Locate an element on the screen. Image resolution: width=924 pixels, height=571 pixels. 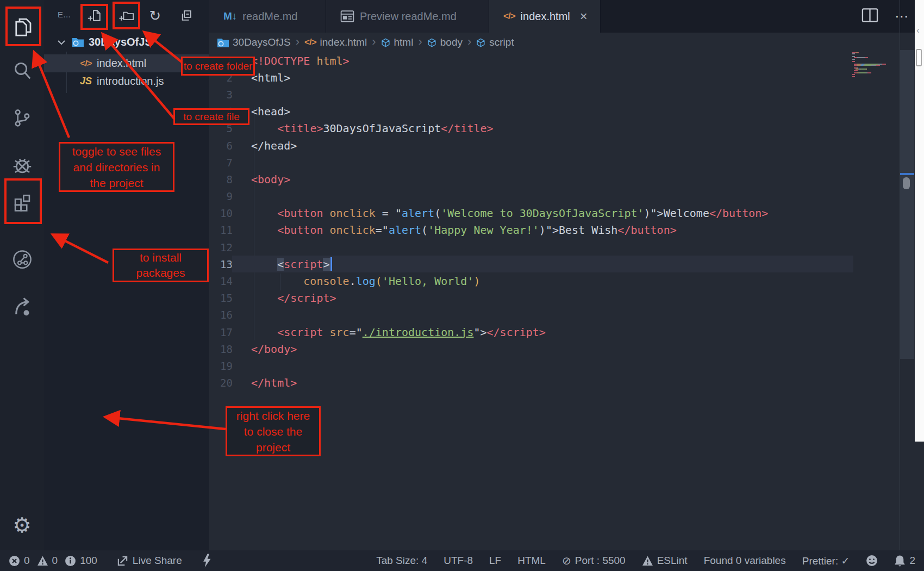
code-line-3: 3 is located at coordinates (566, 95).